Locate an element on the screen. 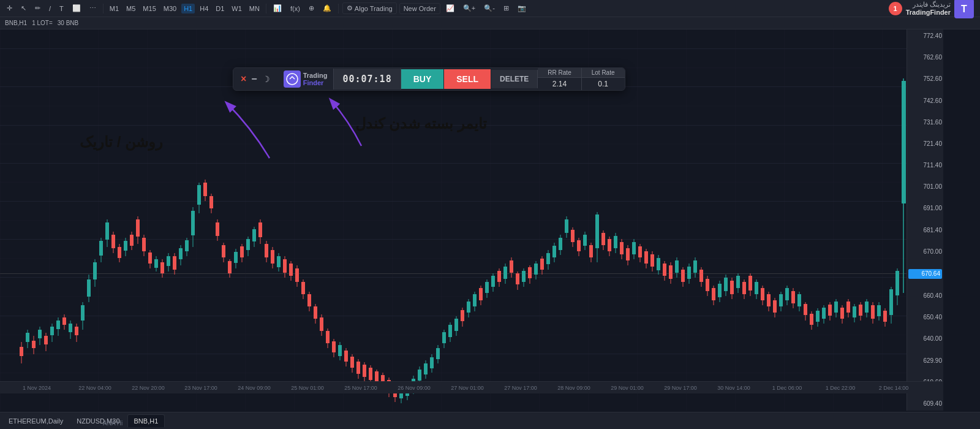 The height and width of the screenshot is (429, 980). panel-lot-section: Lot Rate 0.1 is located at coordinates (603, 79).